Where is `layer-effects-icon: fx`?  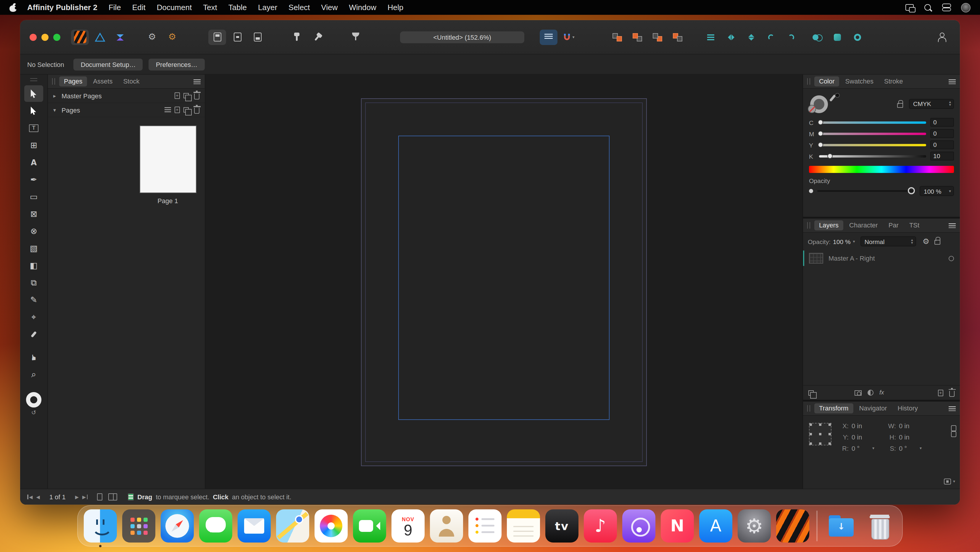
layer-effects-icon: fx is located at coordinates (882, 393).